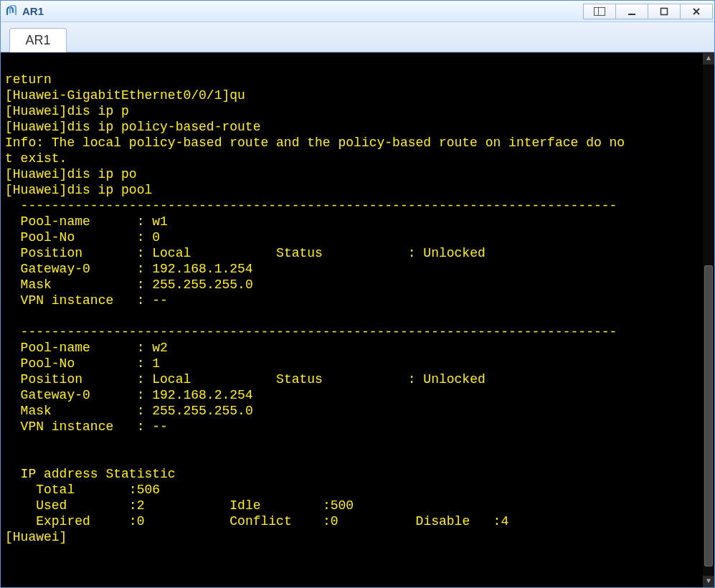  What do you see at coordinates (86, 222) in the screenshot?
I see `pool-row: Pool-name : w1` at bounding box center [86, 222].